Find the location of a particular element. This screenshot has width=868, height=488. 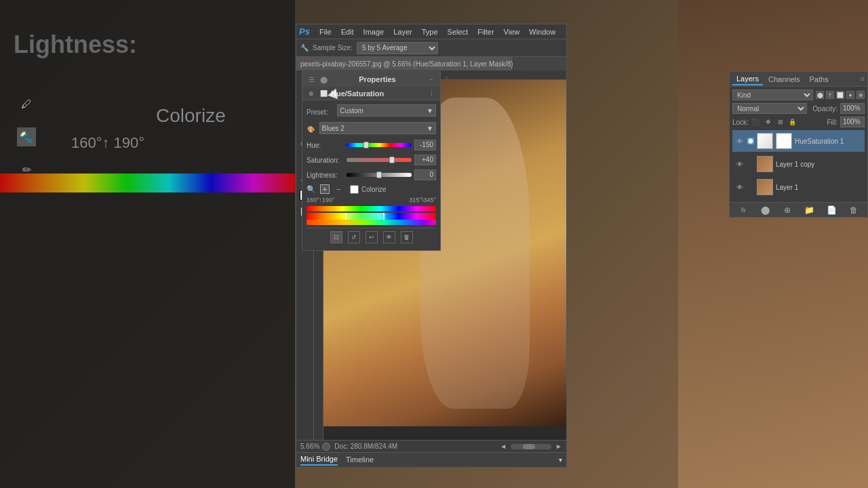

layer-fx-btn: fx is located at coordinates (743, 210).